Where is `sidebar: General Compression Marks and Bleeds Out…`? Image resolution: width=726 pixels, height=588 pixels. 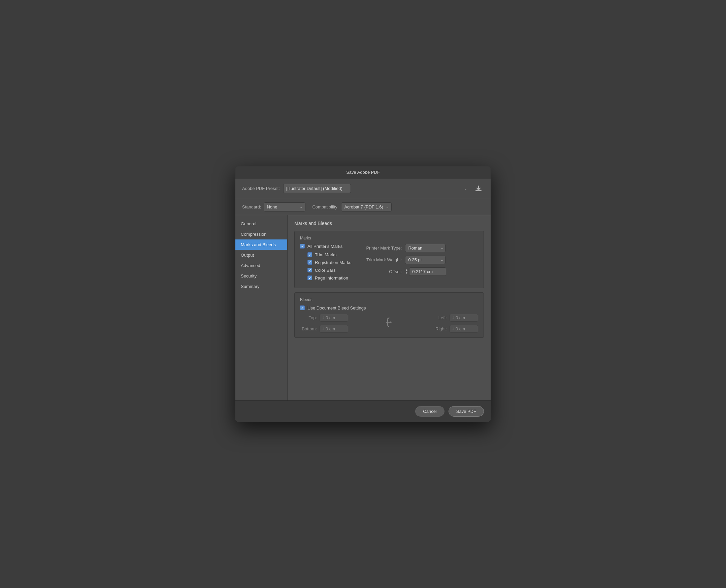
sidebar: General Compression Marks and Bleeds Out… is located at coordinates (261, 308).